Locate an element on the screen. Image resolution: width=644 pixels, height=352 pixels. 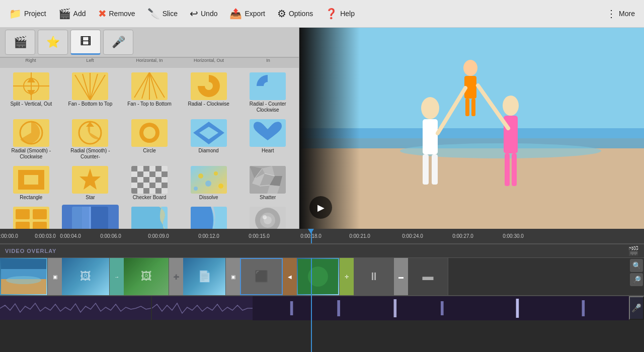
undo-button: ↩ Undo is located at coordinates (203, 14).